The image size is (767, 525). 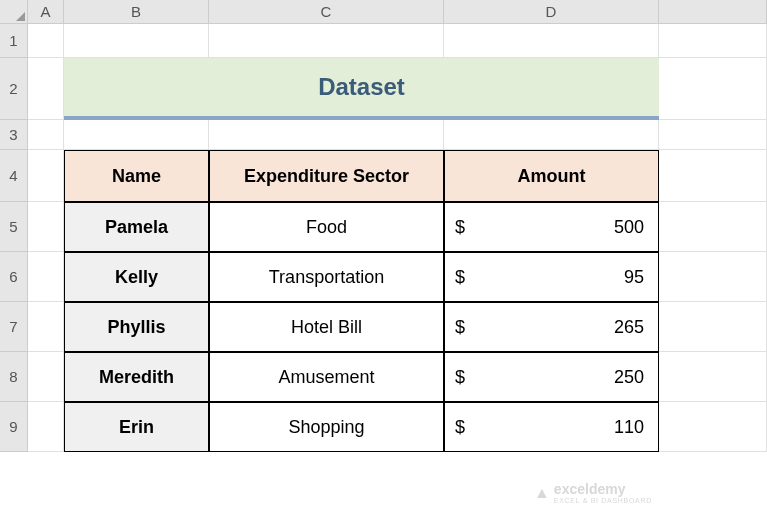 I want to click on row-header-3: 3, so click(x=14, y=135).